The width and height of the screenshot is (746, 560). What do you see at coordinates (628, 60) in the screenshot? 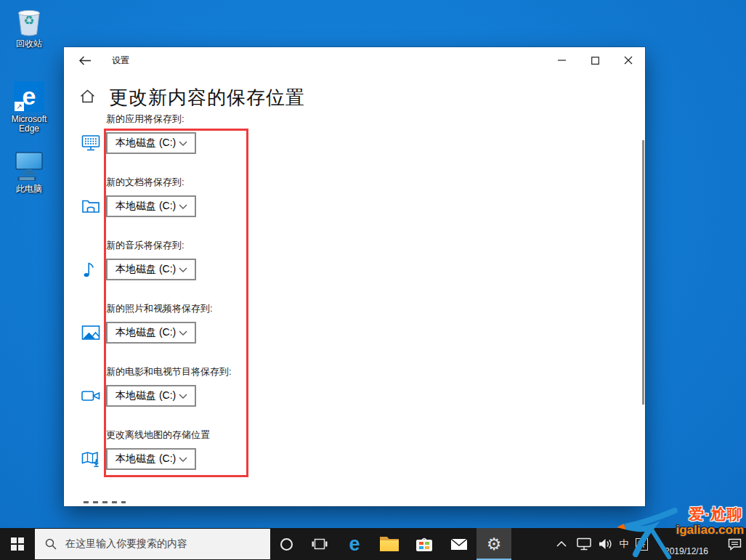
I see `close-button` at bounding box center [628, 60].